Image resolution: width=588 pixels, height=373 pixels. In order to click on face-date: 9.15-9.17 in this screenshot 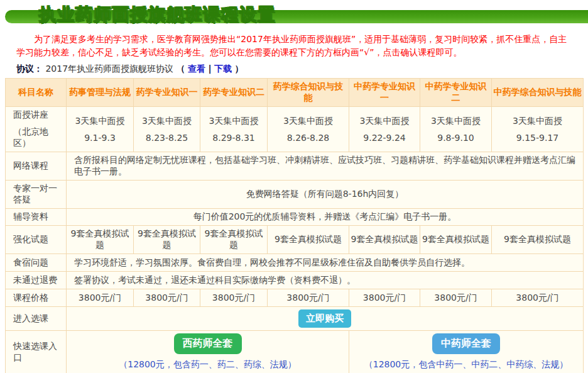, I will do `click(538, 138)`.